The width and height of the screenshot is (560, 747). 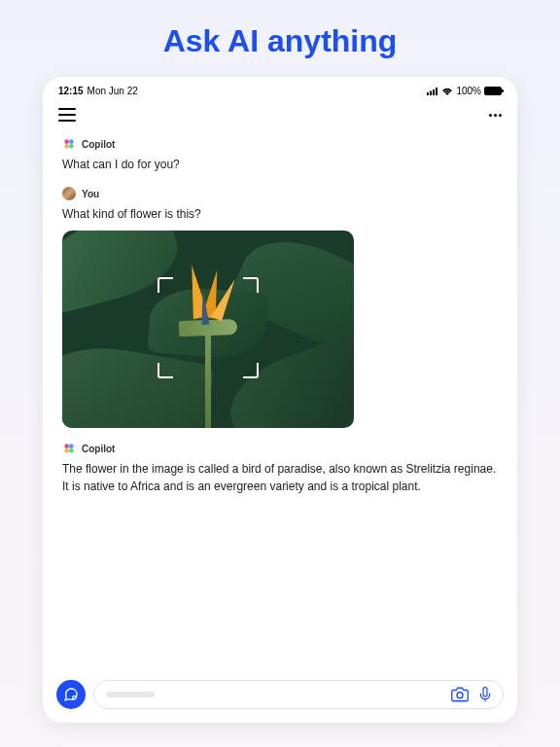 I want to click on battery-percent: 100%, so click(x=469, y=91).